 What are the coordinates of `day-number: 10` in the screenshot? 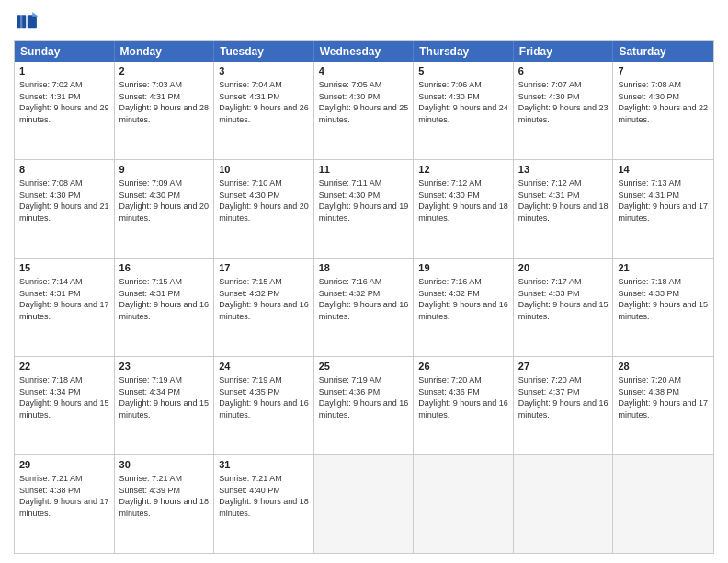 It's located at (264, 169).